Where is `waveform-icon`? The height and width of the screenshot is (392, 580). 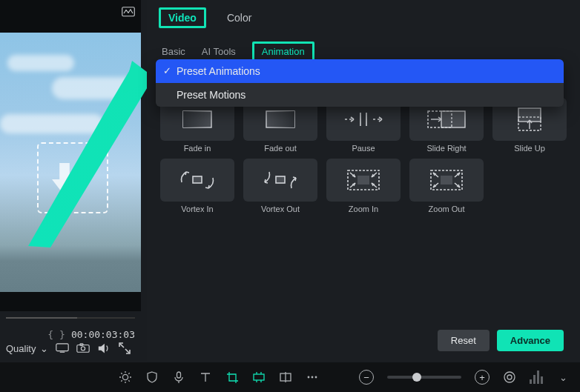
waveform-icon is located at coordinates (128, 12).